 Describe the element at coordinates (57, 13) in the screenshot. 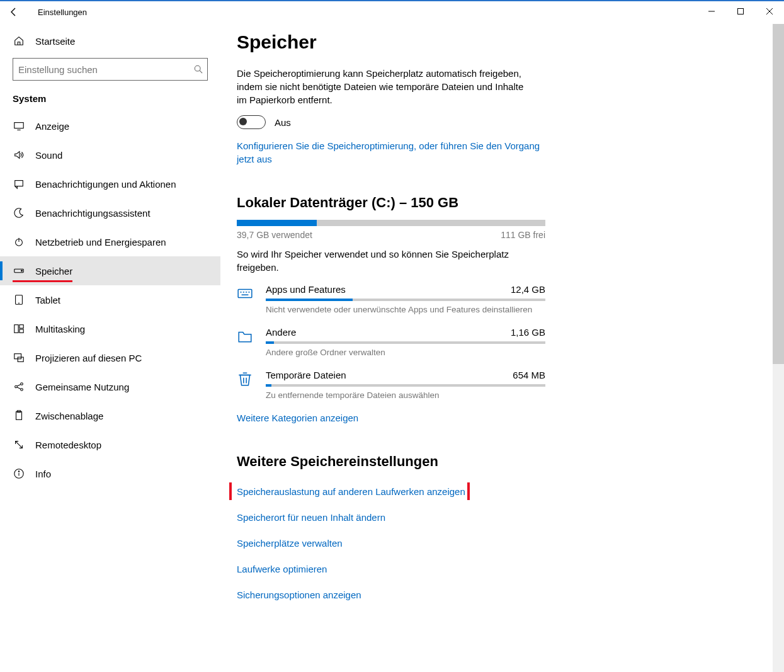

I see `window-title: Einstellungen` at that location.